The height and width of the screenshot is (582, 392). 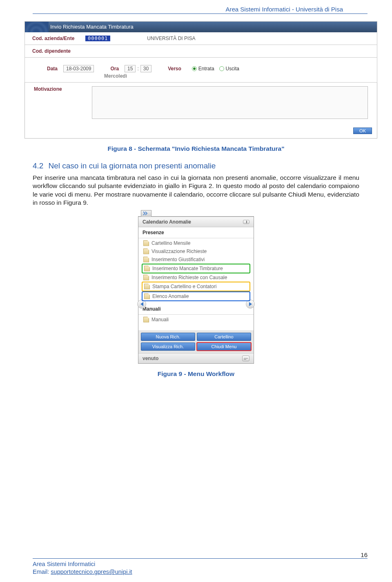 What do you see at coordinates (233, 69) in the screenshot?
I see `label-uscita: Uscita` at bounding box center [233, 69].